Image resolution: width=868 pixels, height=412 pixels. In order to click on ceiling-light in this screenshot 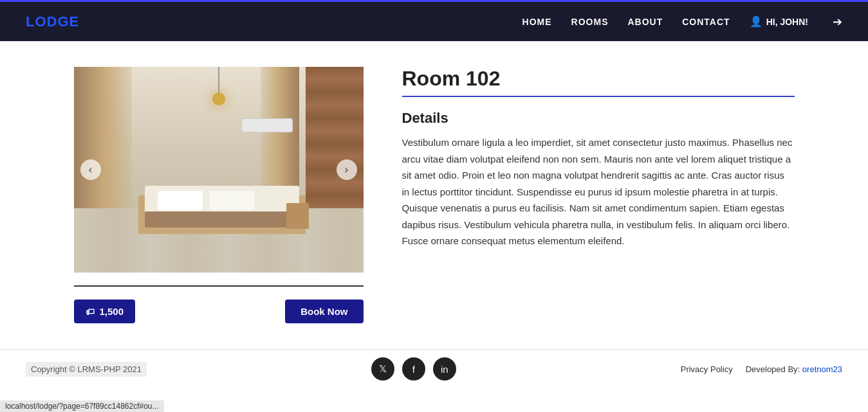, I will do `click(219, 86)`.